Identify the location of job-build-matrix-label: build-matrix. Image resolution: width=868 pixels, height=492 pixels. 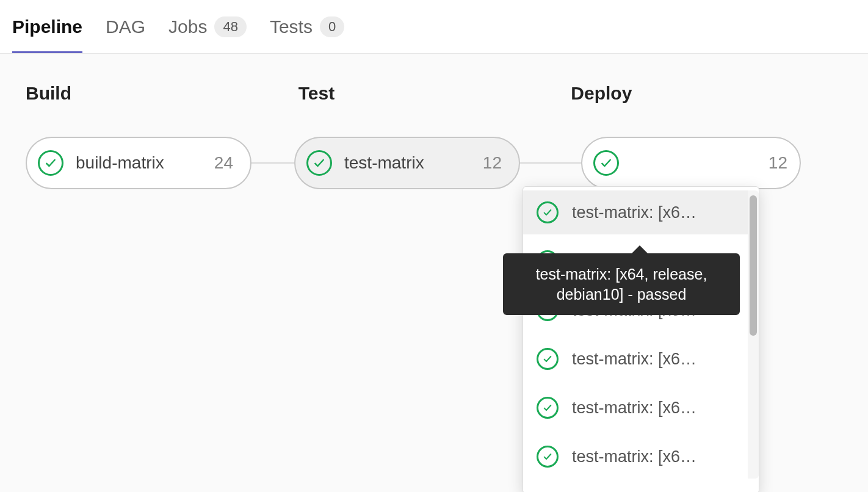
(142, 163).